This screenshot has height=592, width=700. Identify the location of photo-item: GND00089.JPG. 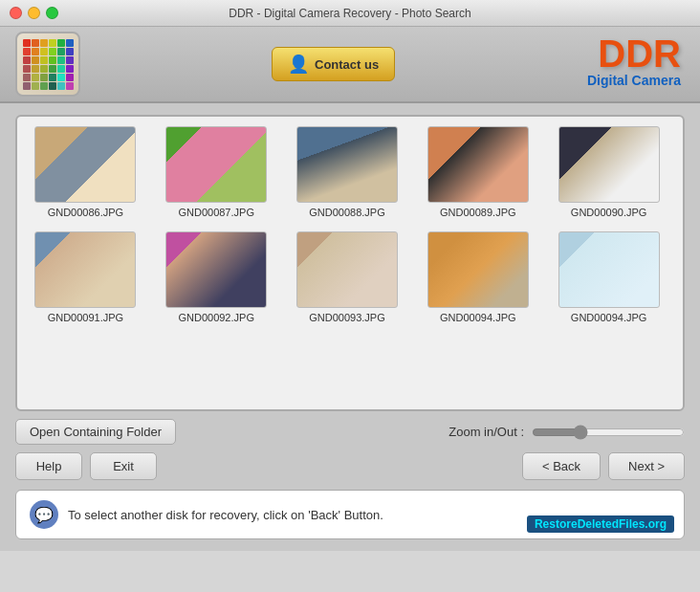
(478, 172).